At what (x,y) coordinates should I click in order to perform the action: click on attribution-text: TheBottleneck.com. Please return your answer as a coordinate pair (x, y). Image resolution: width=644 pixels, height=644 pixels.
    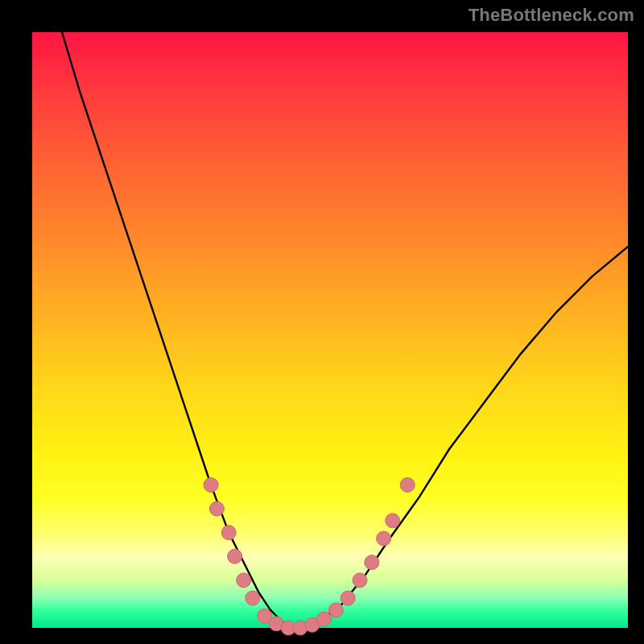
    Looking at the image, I should click on (551, 15).